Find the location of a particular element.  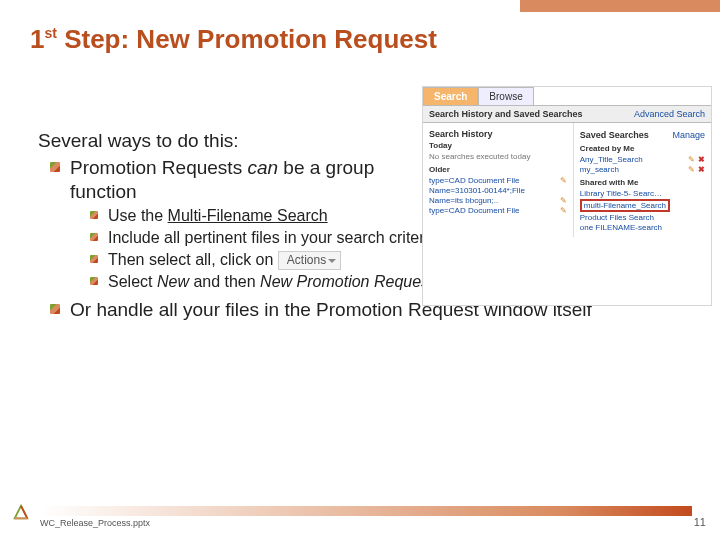

history-row: Name=310301-00144*;File is located at coordinates (477, 190).